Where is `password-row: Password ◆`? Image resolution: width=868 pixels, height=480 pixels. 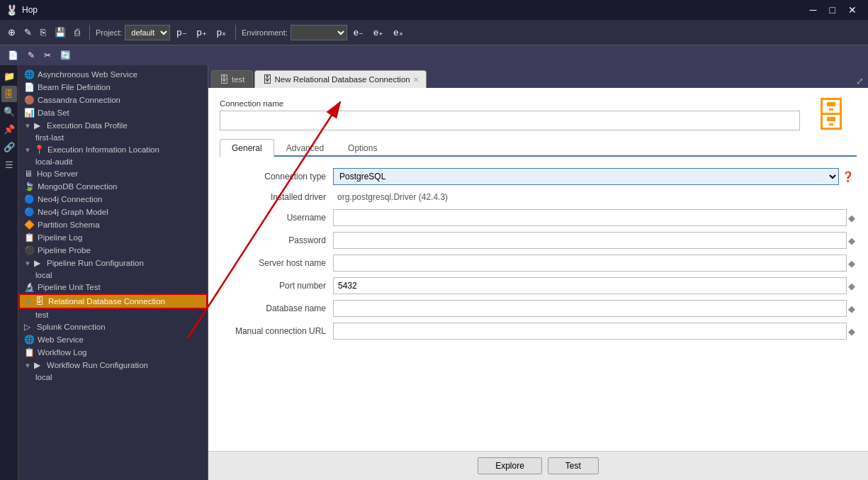 password-row: Password ◆ is located at coordinates (539, 240).